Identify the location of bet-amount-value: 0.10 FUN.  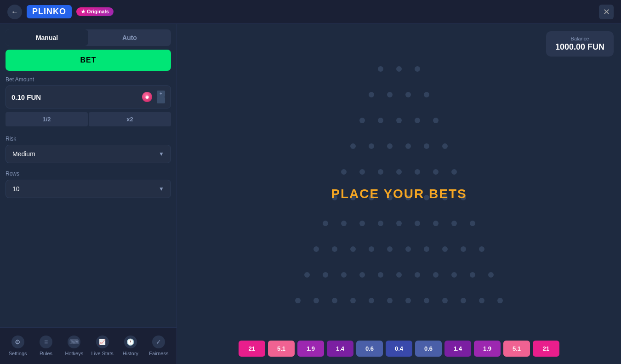
(77, 97).